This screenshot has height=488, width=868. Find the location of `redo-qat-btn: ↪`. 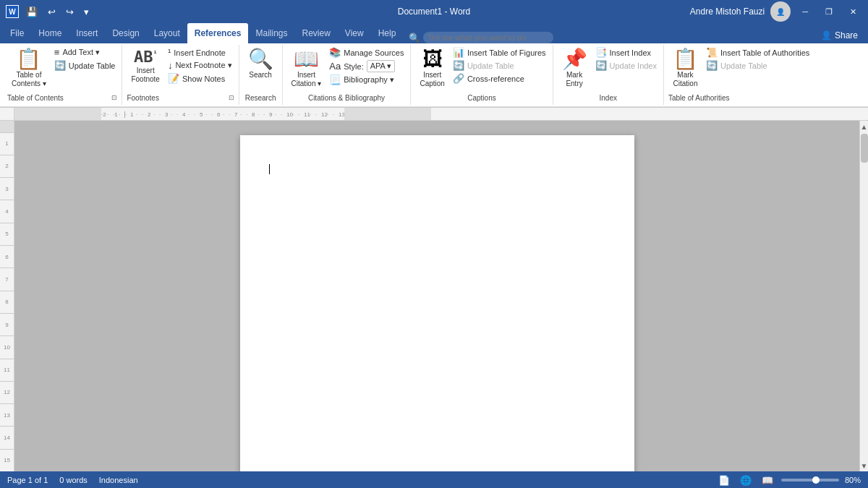

redo-qat-btn: ↪ is located at coordinates (69, 12).